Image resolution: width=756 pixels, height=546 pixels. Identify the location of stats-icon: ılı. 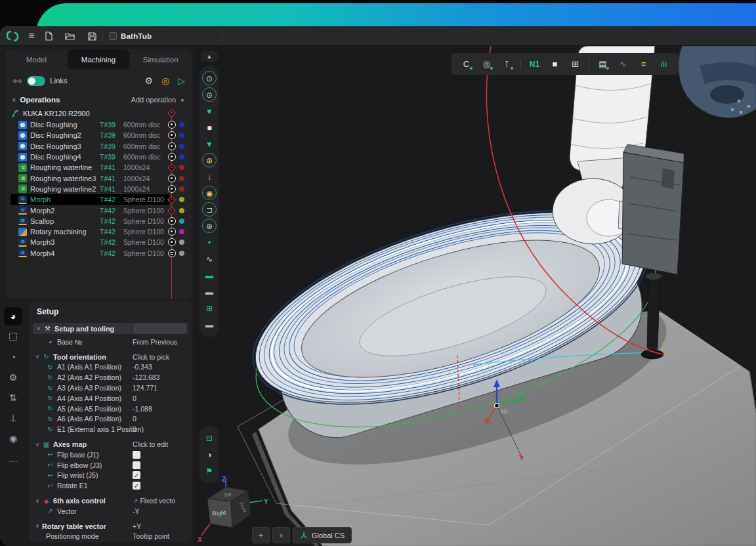
(664, 64).